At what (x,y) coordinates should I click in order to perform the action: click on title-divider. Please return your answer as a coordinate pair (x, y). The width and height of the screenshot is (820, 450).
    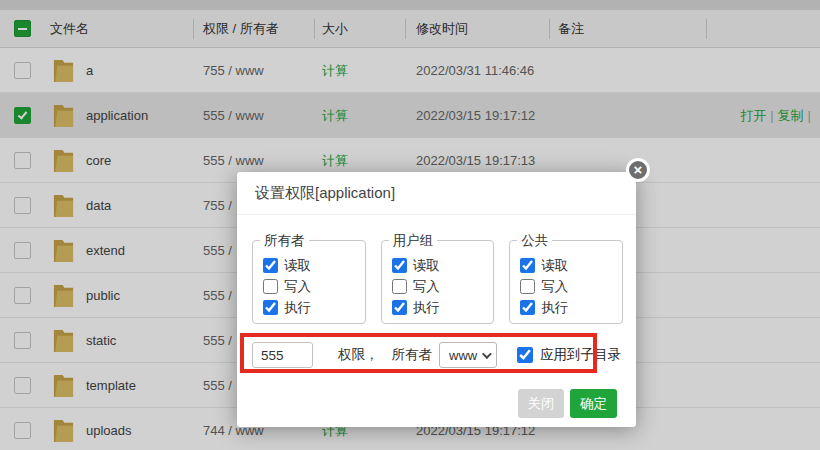
    Looking at the image, I should click on (436, 214).